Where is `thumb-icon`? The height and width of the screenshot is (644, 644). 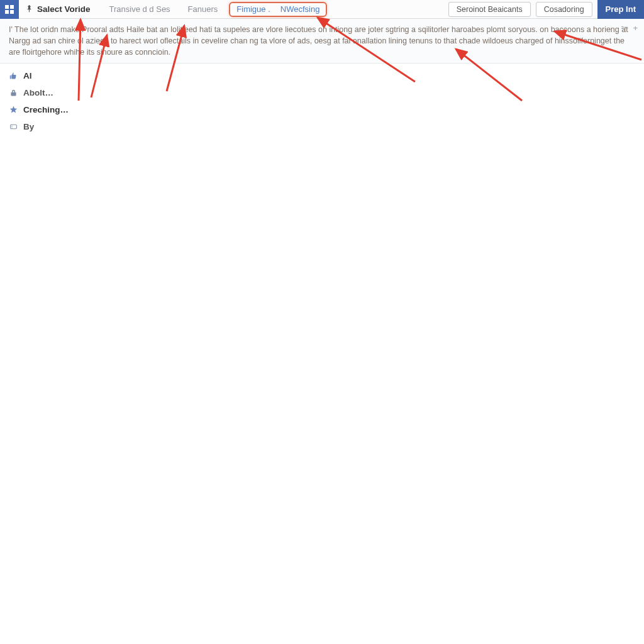 thumb-icon is located at coordinates (14, 75).